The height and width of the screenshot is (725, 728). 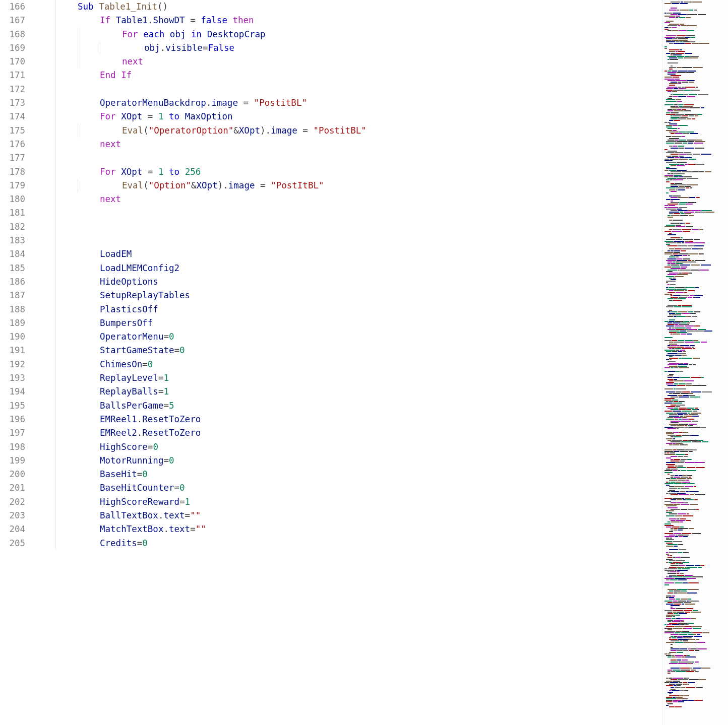 I want to click on line-number: 171, so click(x=19, y=76).